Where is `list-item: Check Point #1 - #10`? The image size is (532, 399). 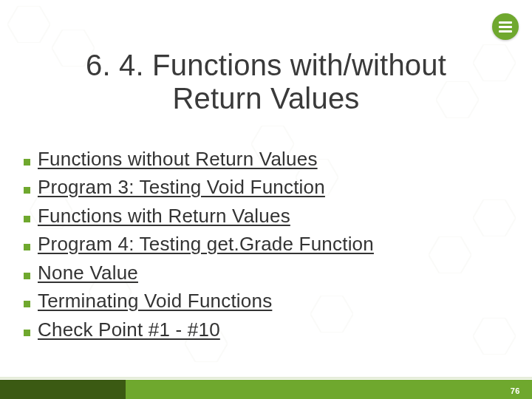
list-item: Check Point #1 - #10 is located at coordinates (263, 330).